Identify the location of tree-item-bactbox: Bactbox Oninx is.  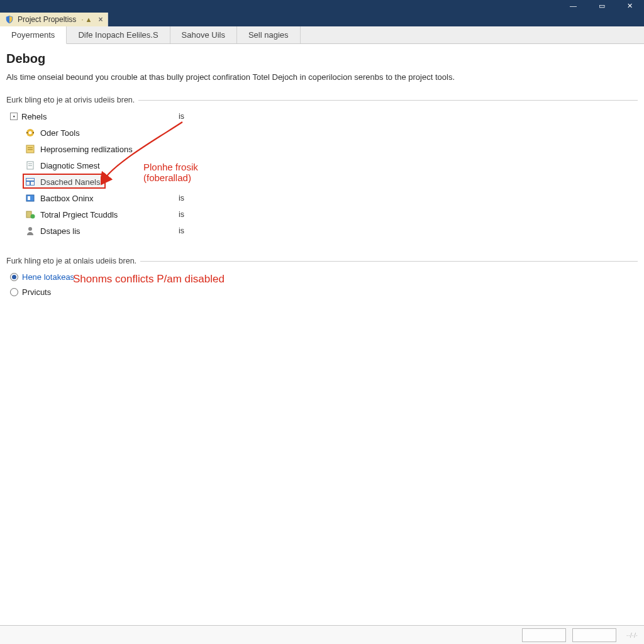
(322, 198).